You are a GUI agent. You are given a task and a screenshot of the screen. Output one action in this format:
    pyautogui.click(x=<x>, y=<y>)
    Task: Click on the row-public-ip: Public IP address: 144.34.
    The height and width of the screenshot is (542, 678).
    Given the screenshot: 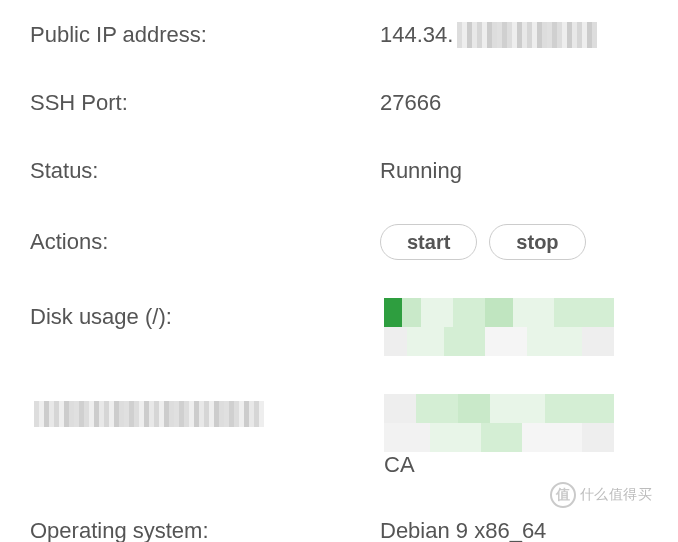 What is the action you would take?
    pyautogui.click(x=339, y=35)
    